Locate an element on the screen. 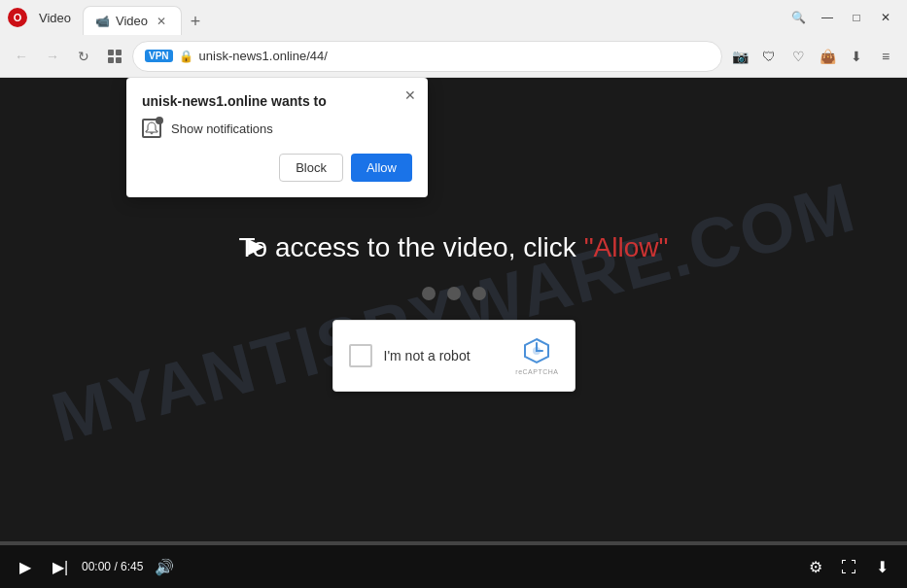 This screenshot has width=907, height=588. tab-icon: 📹 is located at coordinates (103, 21).